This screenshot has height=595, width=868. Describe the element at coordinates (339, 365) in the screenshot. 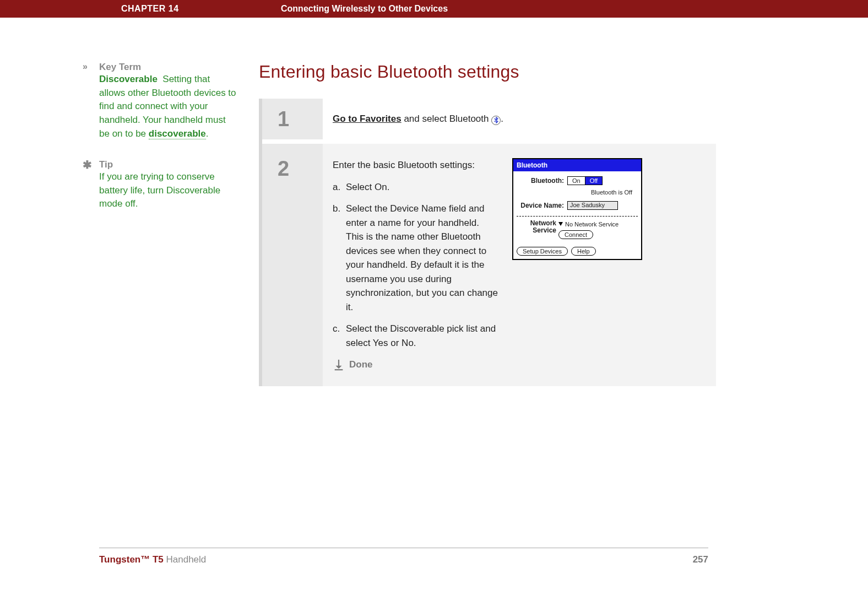

I see `down-arrow-icon` at that location.